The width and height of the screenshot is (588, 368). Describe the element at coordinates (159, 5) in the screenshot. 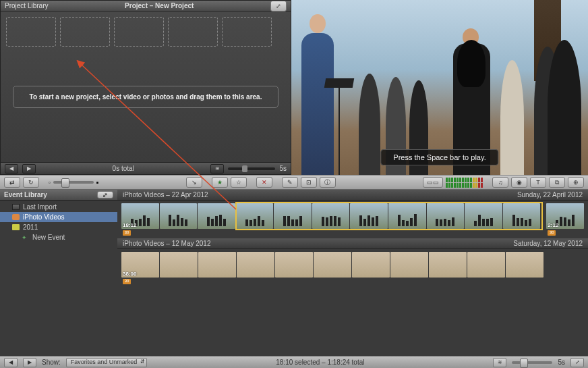

I see `project-title: Project – New Project` at that location.